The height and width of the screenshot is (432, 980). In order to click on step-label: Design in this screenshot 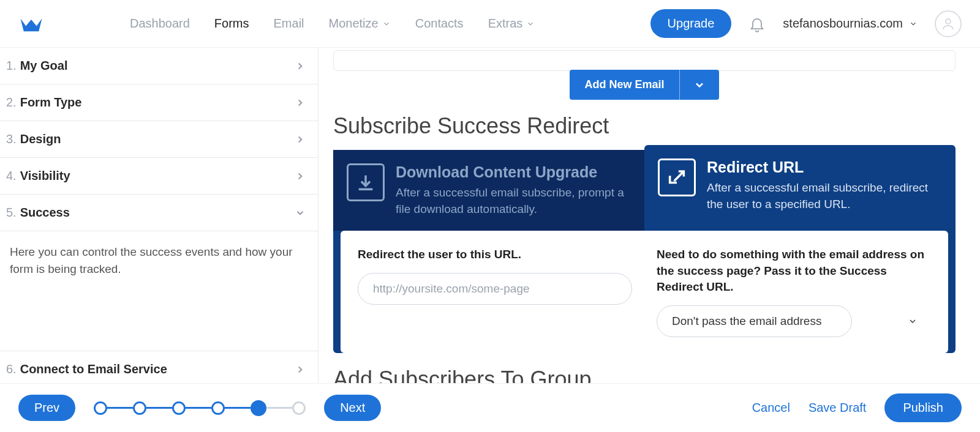, I will do `click(40, 140)`.